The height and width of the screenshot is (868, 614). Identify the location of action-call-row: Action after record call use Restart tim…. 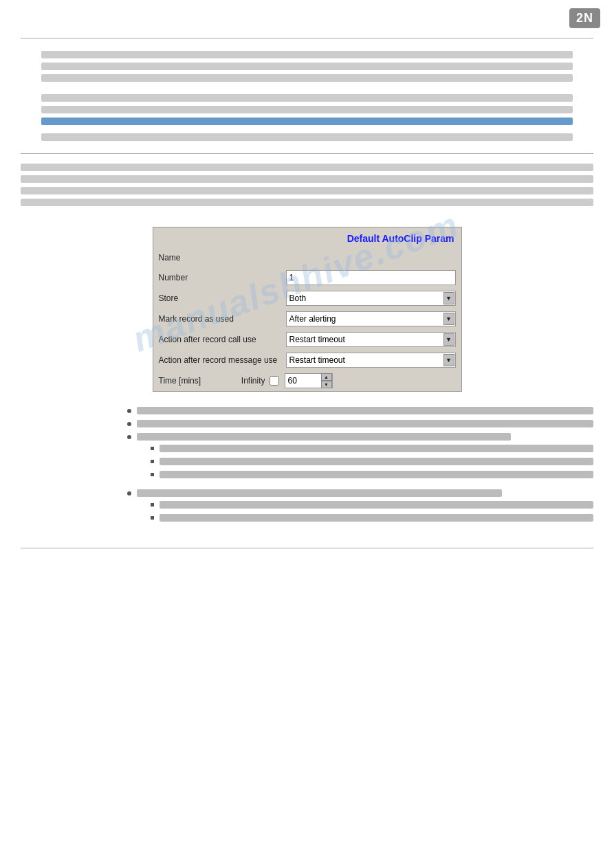
(307, 340).